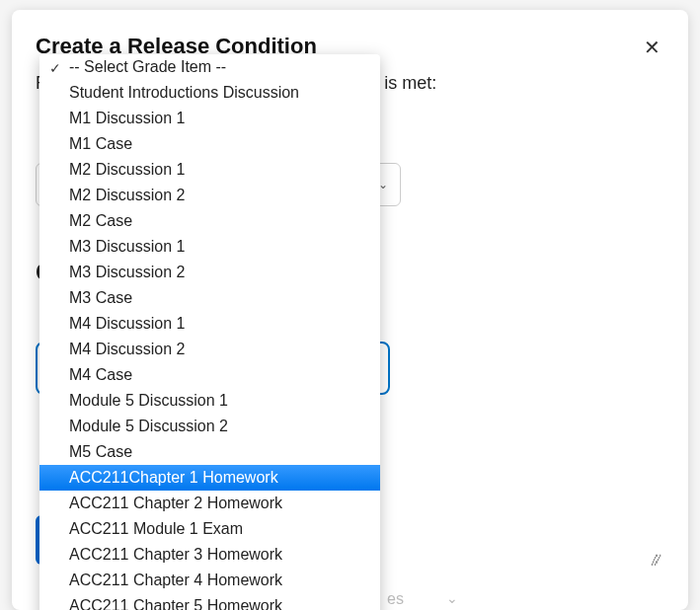  What do you see at coordinates (209, 602) in the screenshot?
I see `dropdown-item: ACC211 Chapter 5 Homework` at bounding box center [209, 602].